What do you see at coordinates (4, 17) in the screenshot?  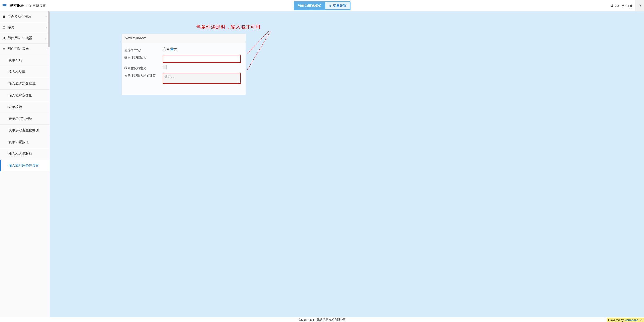 I see `info-icon` at bounding box center [4, 17].